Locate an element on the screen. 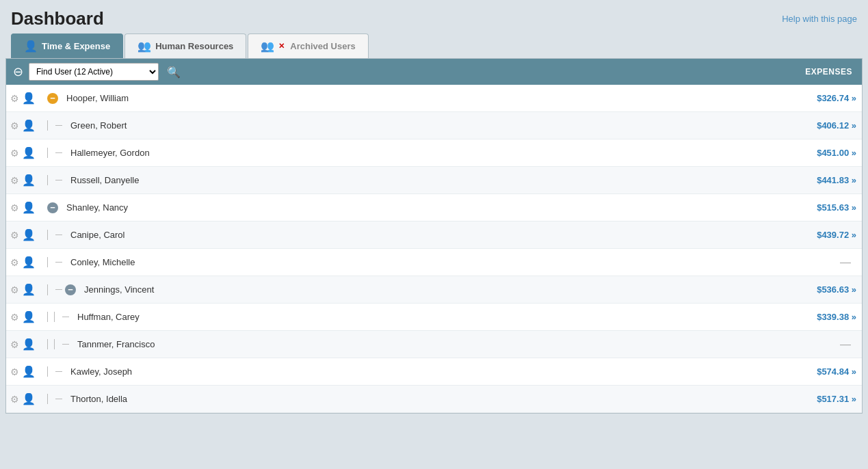  table-row: ⚙👤Canipe, Carol$439.72 » is located at coordinates (434, 235).